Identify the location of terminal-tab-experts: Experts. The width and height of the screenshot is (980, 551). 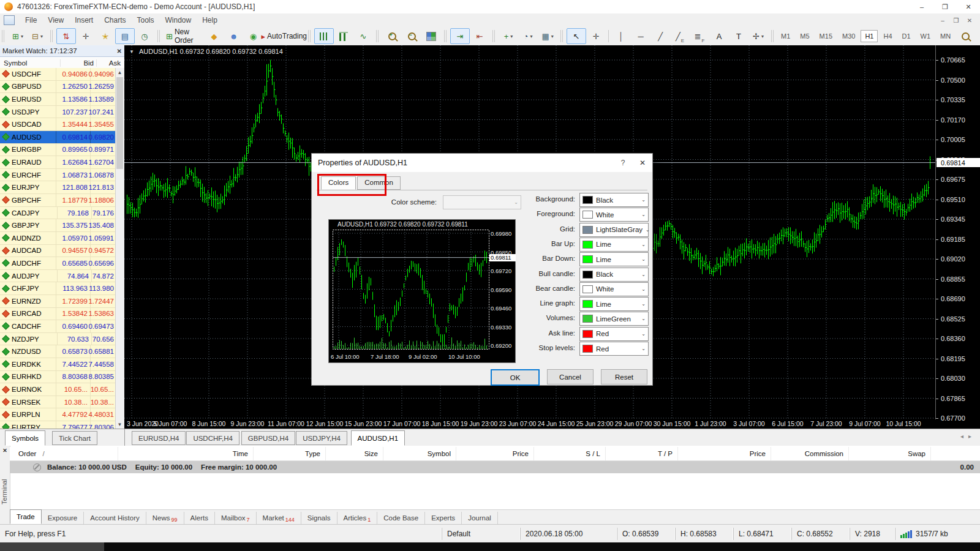
(443, 518).